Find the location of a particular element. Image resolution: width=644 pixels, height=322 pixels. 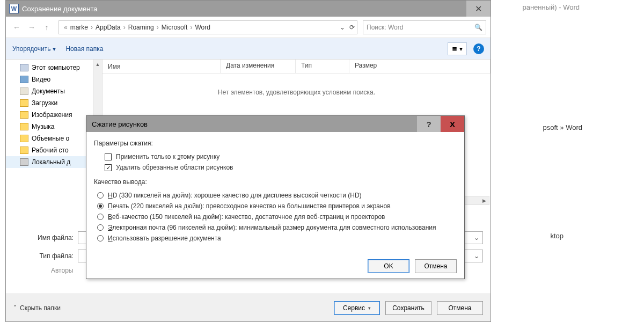

organize-toolbar: Упорядочить ▾ Новая папка ≣ ▾ ? is located at coordinates (248, 49).